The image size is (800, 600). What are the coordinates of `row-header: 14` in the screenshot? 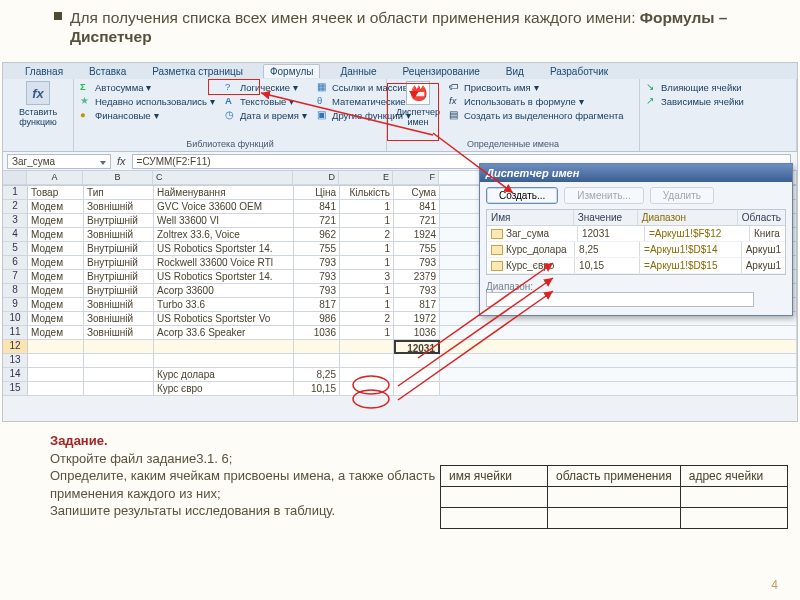 It's located at (16, 375).